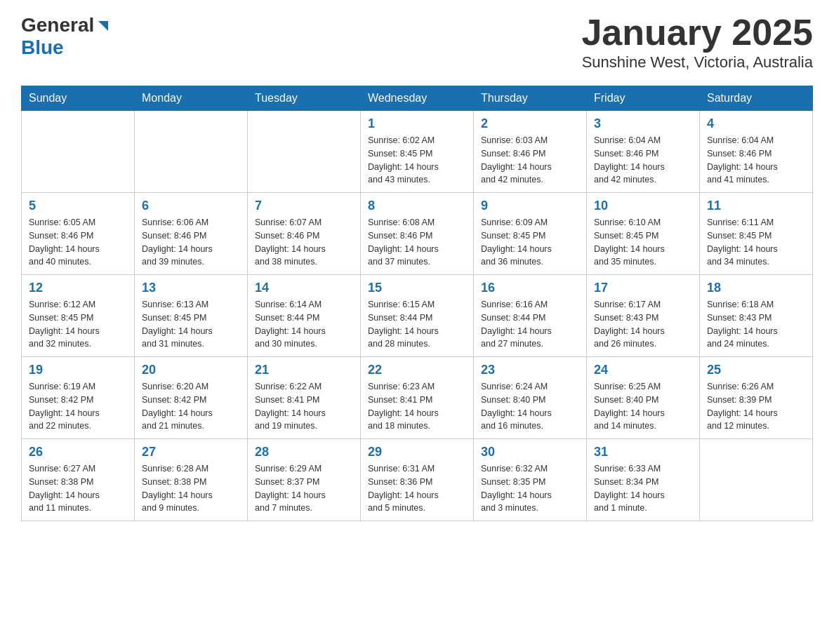 The width and height of the screenshot is (834, 644). What do you see at coordinates (531, 98) in the screenshot?
I see `header-thursday: Thursday` at bounding box center [531, 98].